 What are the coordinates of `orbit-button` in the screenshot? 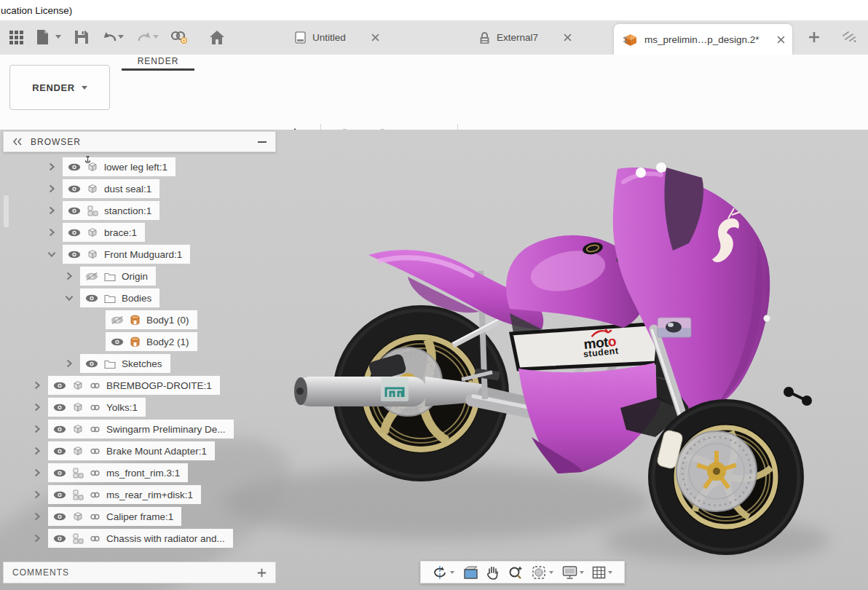 It's located at (443, 573).